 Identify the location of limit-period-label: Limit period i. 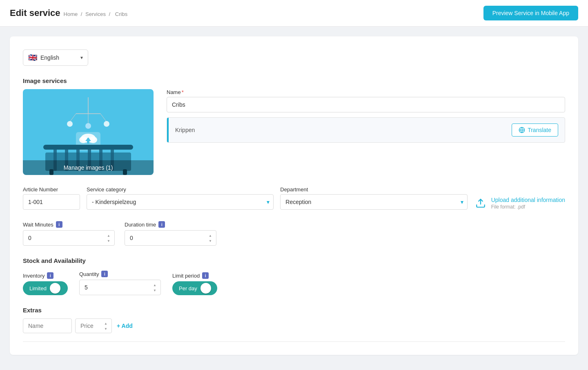
(195, 276).